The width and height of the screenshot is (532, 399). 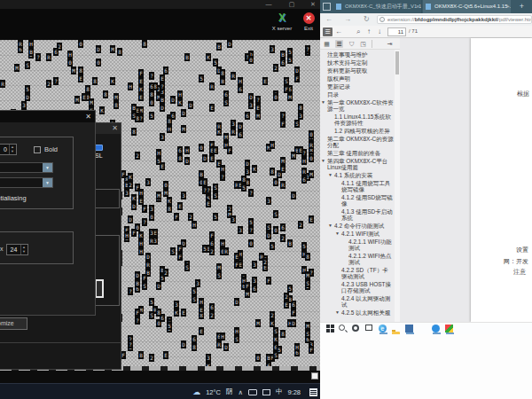 What do you see at coordinates (356, 87) in the screenshot?
I see `outline-item: 更新记录` at bounding box center [356, 87].